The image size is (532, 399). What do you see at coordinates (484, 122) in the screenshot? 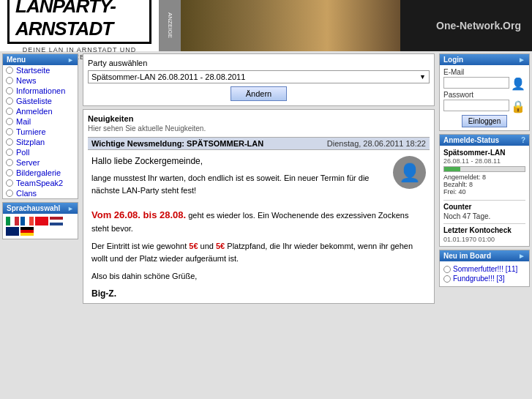
I see `einloggen-button: Einloggen` at bounding box center [484, 122].